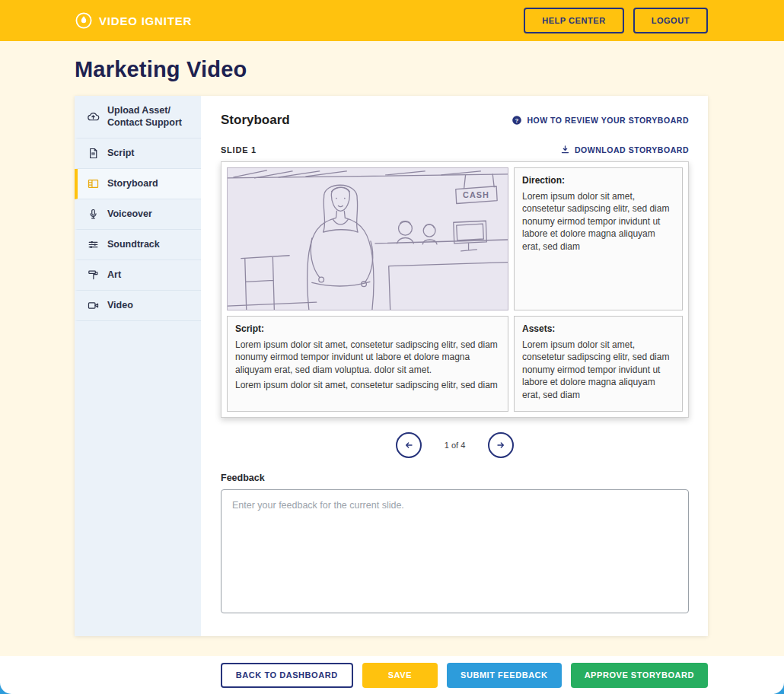 This screenshot has height=694, width=784. What do you see at coordinates (132, 183) in the screenshot?
I see `sidebar-item-label: Storyboard` at bounding box center [132, 183].